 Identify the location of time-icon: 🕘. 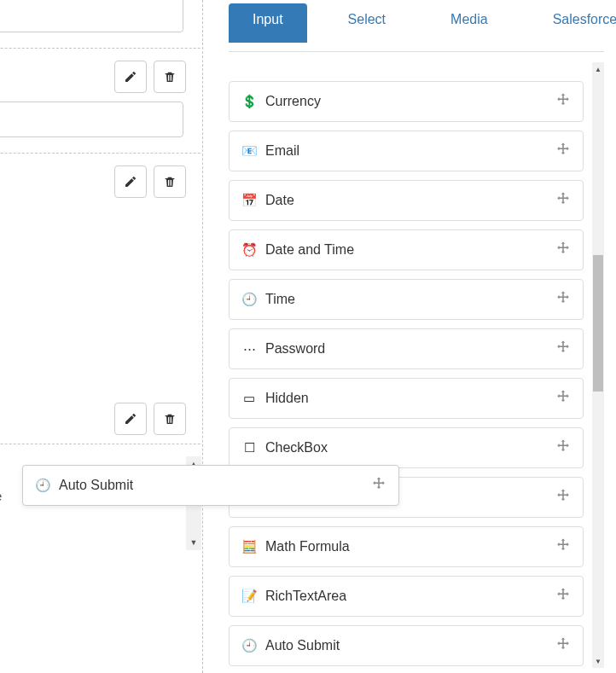
(249, 299).